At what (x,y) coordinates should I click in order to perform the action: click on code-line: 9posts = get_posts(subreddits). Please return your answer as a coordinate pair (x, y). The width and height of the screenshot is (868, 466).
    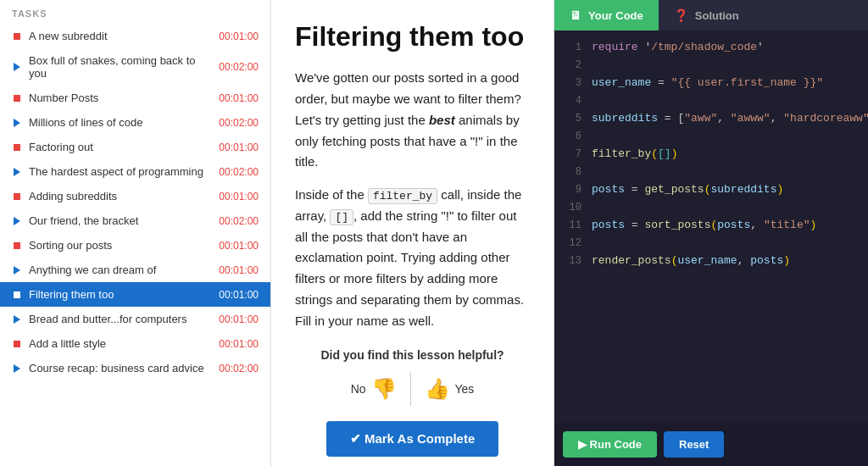
    Looking at the image, I should click on (711, 191).